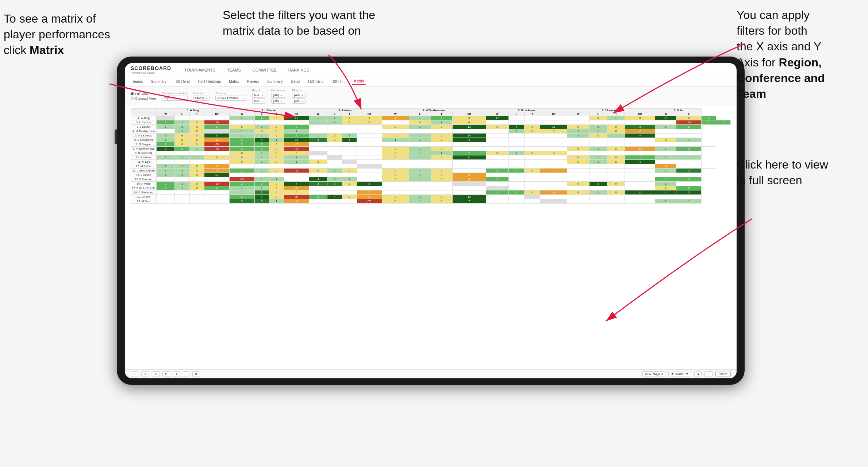  Describe the element at coordinates (201, 98) in the screenshot. I see `gender-select: Men's ▼` at that location.